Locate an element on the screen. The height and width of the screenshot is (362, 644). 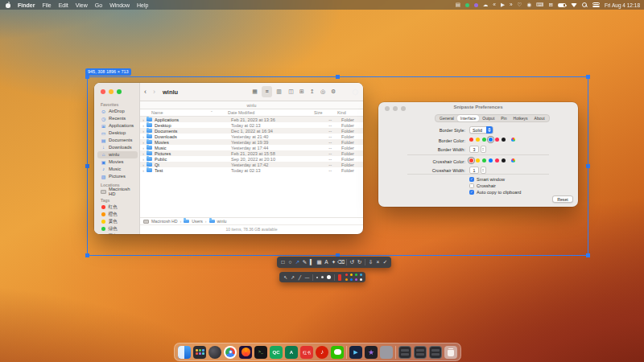
border-color-blue-selected is located at coordinates (491, 140).